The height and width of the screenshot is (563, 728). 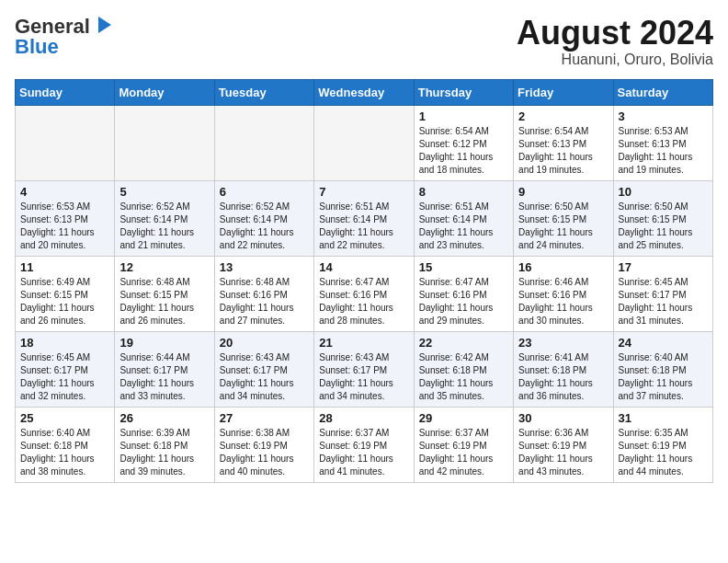 What do you see at coordinates (64, 226) in the screenshot?
I see `day-info: Sunrise: 6:53 AM Sunset: 6:13 PM Dayligh…` at bounding box center [64, 226].